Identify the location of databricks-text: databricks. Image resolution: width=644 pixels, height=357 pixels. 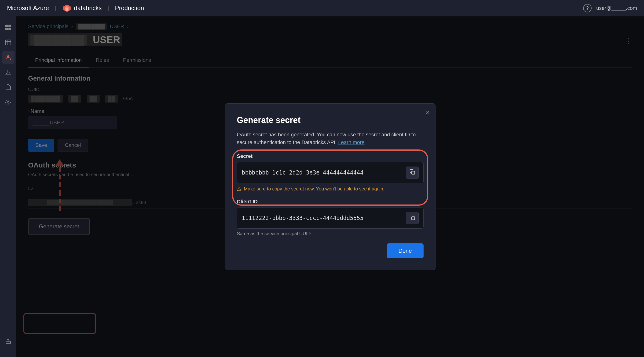
(88, 8).